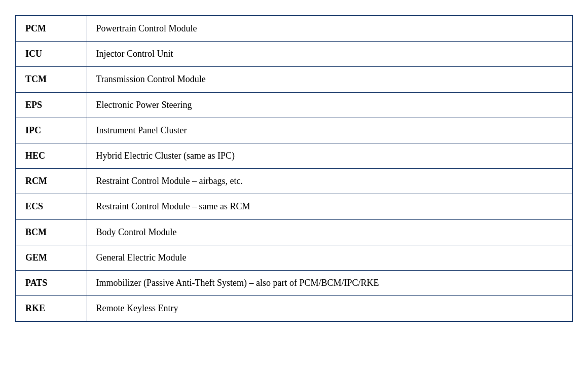 This screenshot has height=371, width=588. Describe the element at coordinates (329, 54) in the screenshot. I see `definition-cell: Injector Control Unit` at that location.